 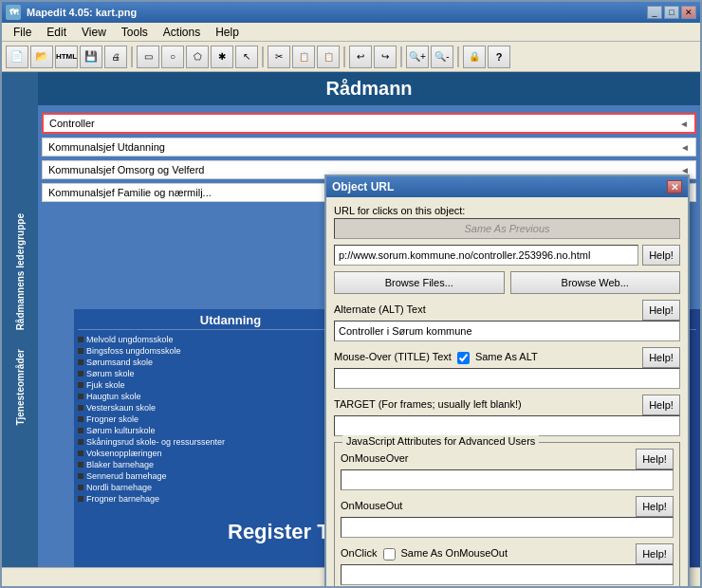 What do you see at coordinates (13, 12) in the screenshot?
I see `app-icon: 🗺` at bounding box center [13, 12].